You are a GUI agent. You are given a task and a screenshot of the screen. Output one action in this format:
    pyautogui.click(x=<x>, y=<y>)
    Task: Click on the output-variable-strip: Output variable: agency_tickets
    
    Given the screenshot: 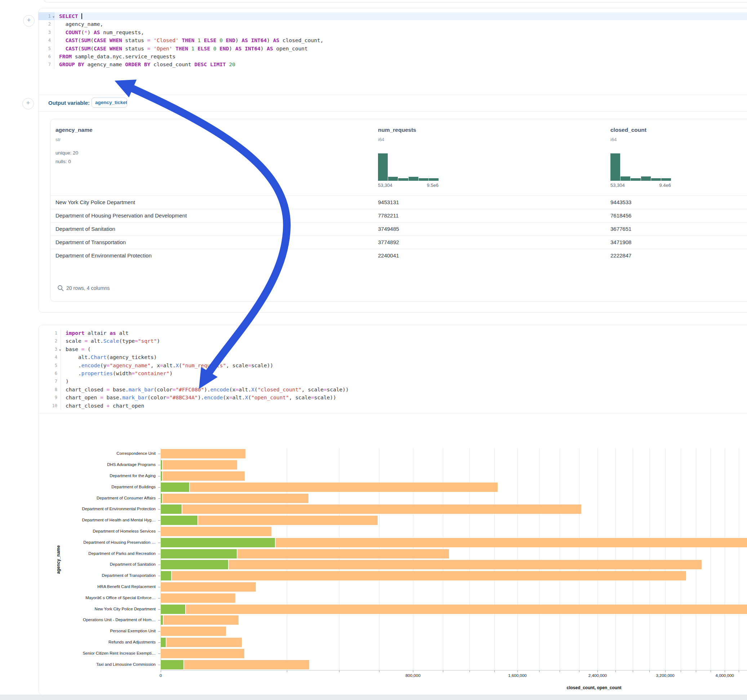 What is the action you would take?
    pyautogui.click(x=393, y=103)
    